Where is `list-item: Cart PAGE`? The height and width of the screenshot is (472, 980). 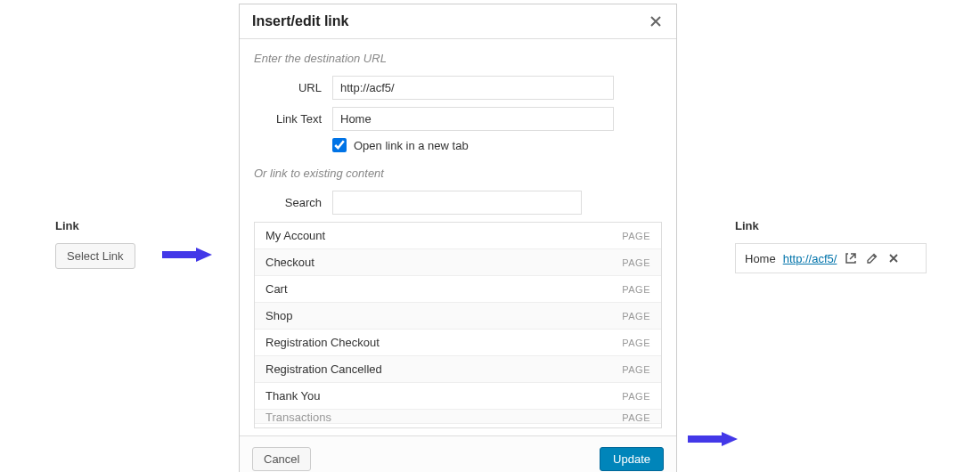
list-item: Cart PAGE is located at coordinates (458, 289).